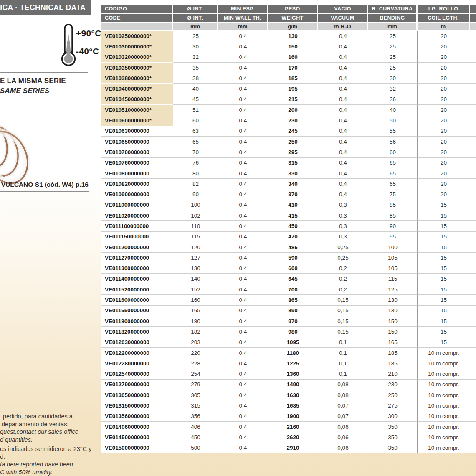 This screenshot has width=476, height=476. I want to click on cell-vacuum: 0,07, so click(343, 417).